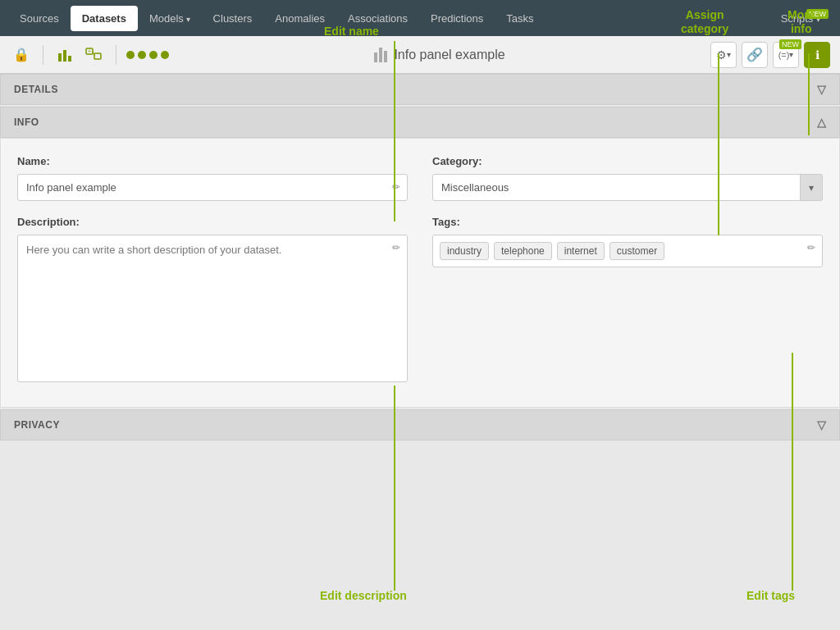 The width and height of the screenshot is (840, 630). What do you see at coordinates (148, 55) in the screenshot?
I see `progress-dots` at bounding box center [148, 55].